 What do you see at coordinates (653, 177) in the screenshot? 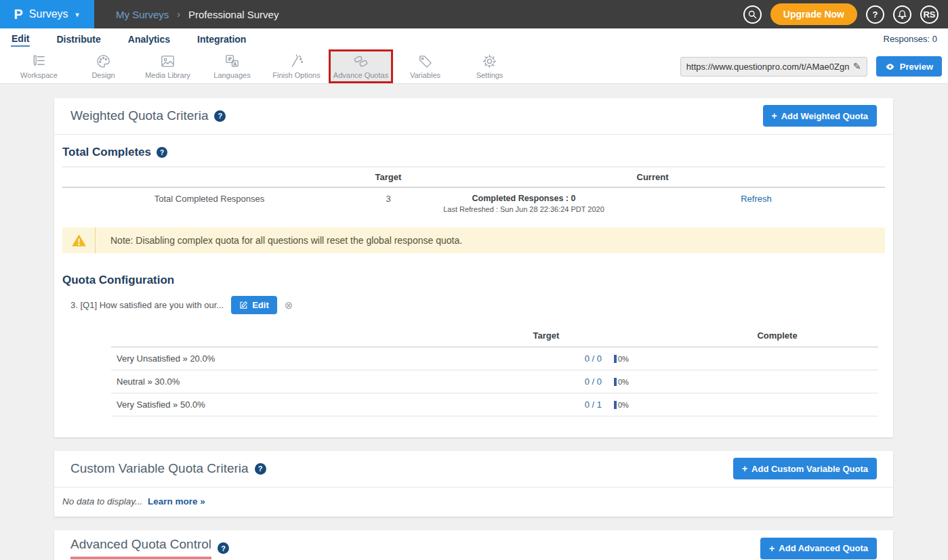
I see `current-column-header: Current` at bounding box center [653, 177].